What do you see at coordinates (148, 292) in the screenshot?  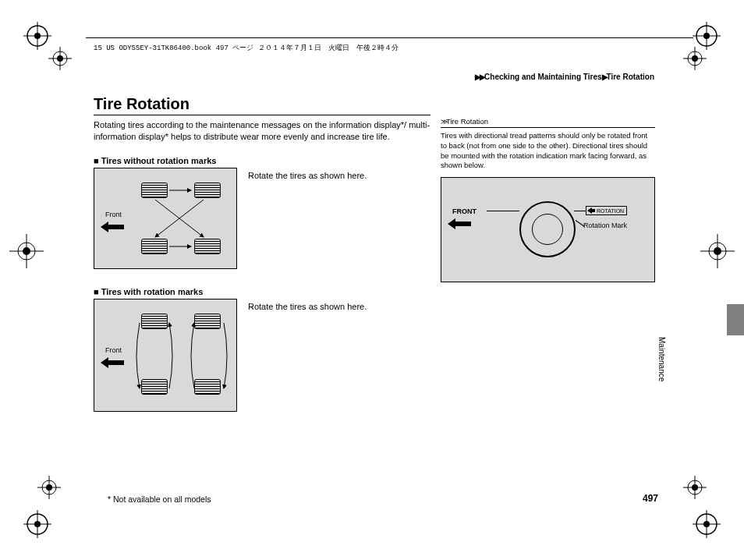 I see `section-heading-2: ■ Tires with rotation marks` at bounding box center [148, 292].